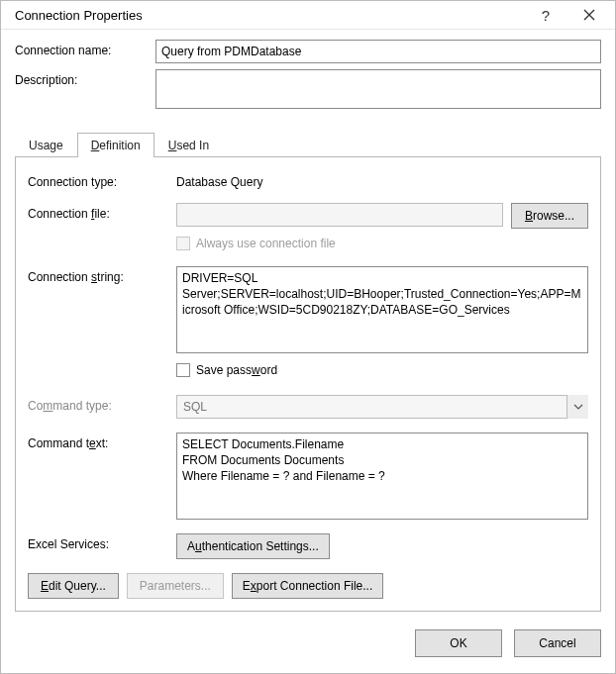 This screenshot has width=616, height=674. What do you see at coordinates (265, 243) in the screenshot?
I see `always-use-label: Always use connection file` at bounding box center [265, 243].